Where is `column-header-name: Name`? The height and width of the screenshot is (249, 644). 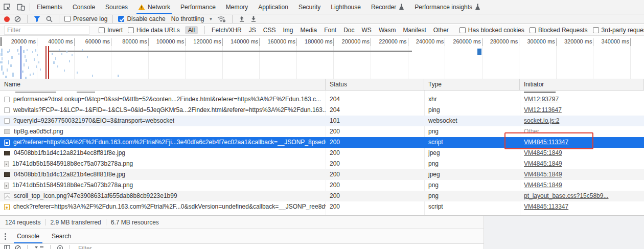 column-header-name: Name is located at coordinates (163, 85).